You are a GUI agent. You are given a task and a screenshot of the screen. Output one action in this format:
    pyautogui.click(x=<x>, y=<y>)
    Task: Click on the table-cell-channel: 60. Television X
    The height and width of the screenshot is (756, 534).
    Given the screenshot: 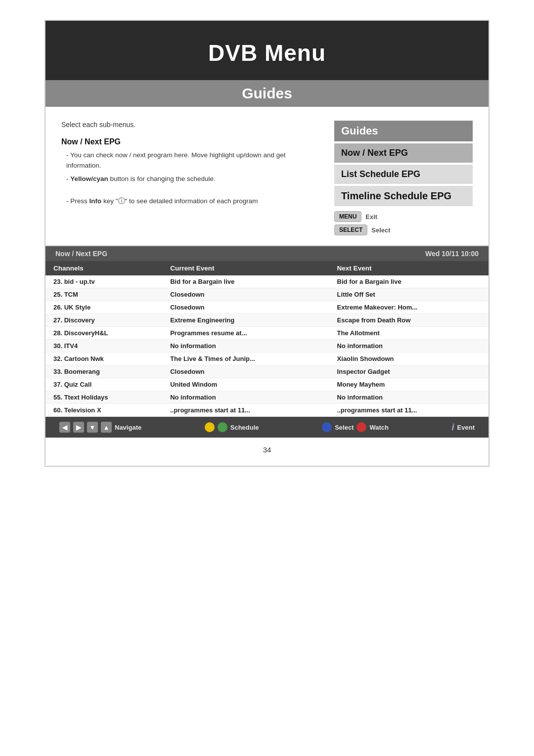 What is the action you would take?
    pyautogui.click(x=104, y=410)
    